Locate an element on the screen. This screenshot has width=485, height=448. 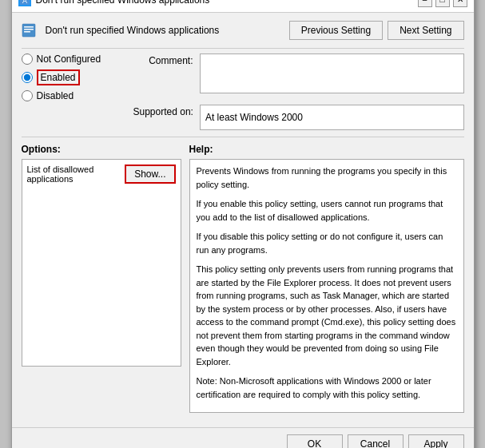
comment-section: Comment: is located at coordinates (299, 73).